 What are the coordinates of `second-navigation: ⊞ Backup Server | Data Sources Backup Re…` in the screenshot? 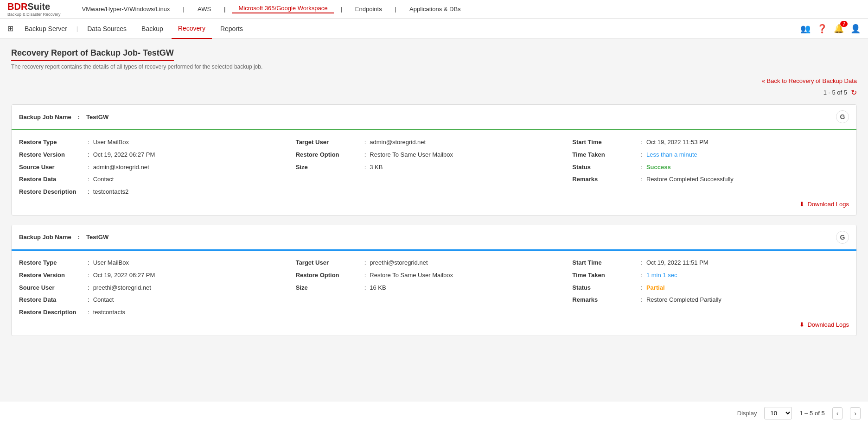 It's located at (434, 29).